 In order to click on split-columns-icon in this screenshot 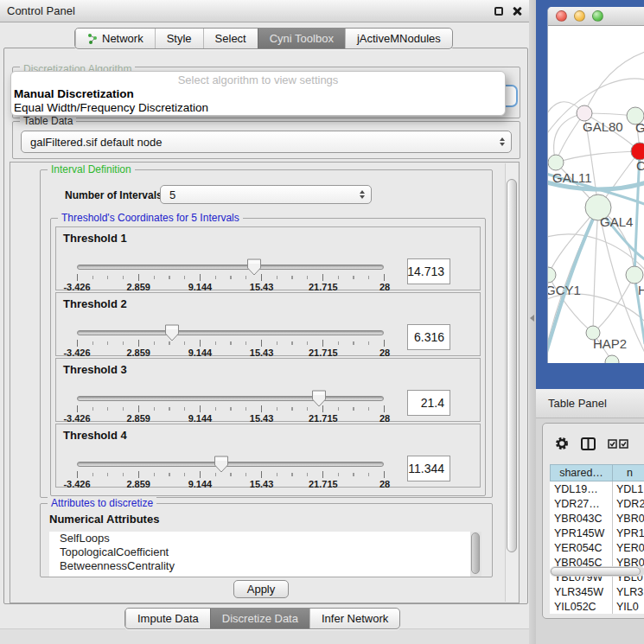, I will do `click(588, 444)`.